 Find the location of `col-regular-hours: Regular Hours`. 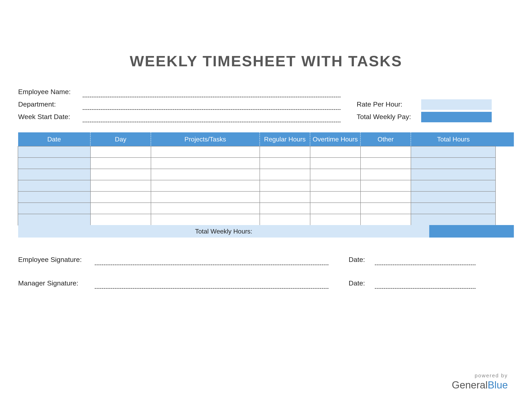

col-regular-hours: Regular Hours is located at coordinates (285, 140).